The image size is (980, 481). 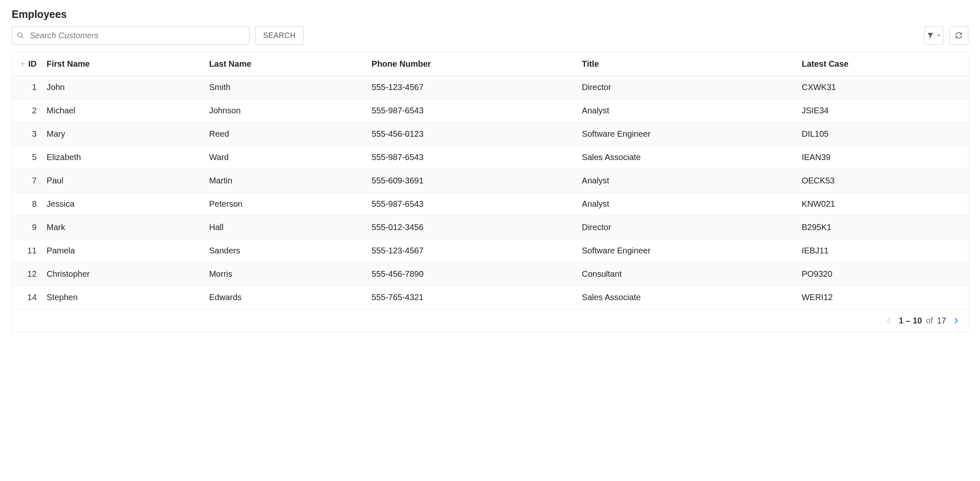 What do you see at coordinates (882, 298) in the screenshot?
I see `cell-latest-case: WERI12` at bounding box center [882, 298].